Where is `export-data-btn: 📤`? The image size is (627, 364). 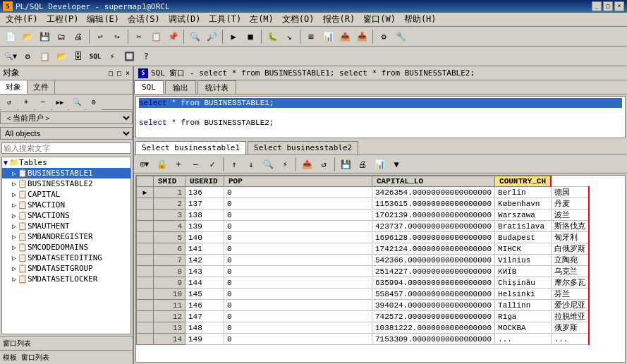
export-data-btn: 📤 is located at coordinates (307, 164).